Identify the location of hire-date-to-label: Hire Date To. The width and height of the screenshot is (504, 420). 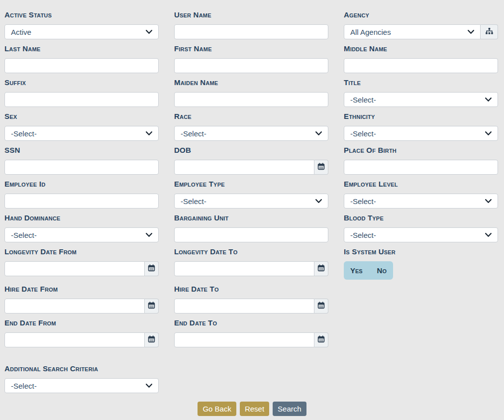
(251, 289).